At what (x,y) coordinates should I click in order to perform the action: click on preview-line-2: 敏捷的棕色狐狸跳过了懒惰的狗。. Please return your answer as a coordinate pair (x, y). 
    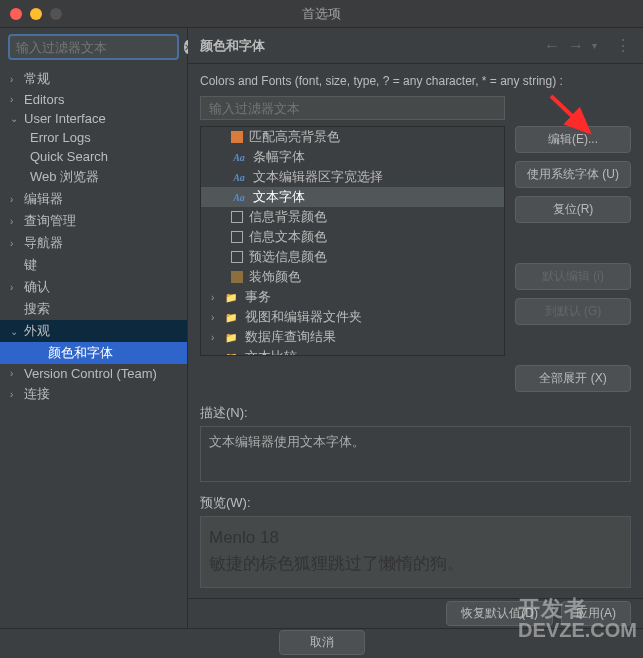
    Looking at the image, I should click on (416, 564).